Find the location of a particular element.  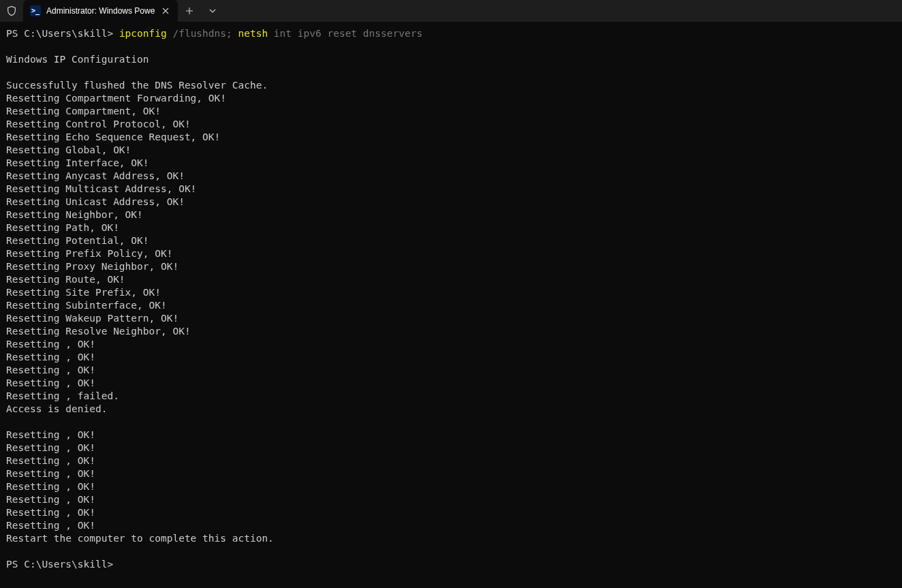

tab-close-button is located at coordinates (166, 11).